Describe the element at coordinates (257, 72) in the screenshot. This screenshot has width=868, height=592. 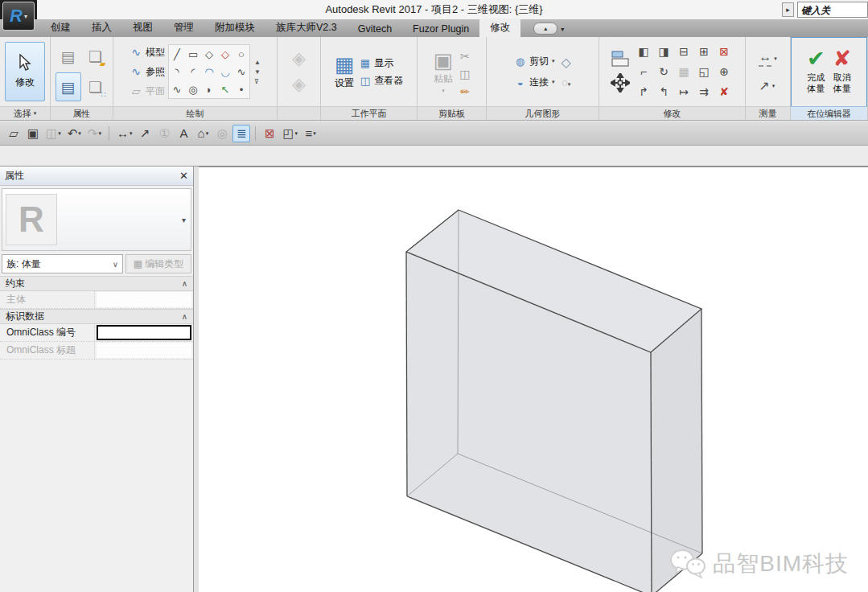
I see `draw-gallery-scroll: ▲▼⊽` at that location.